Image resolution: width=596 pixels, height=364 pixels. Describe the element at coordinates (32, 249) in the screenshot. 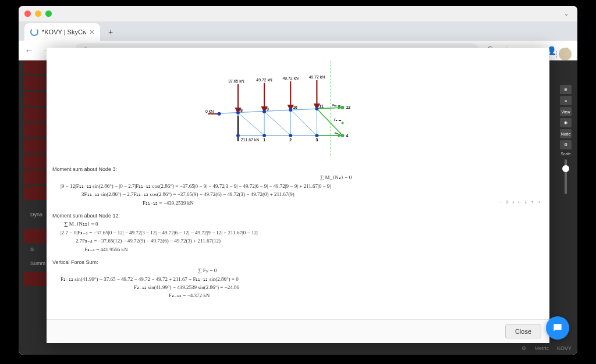

I see `section-s: S` at that location.